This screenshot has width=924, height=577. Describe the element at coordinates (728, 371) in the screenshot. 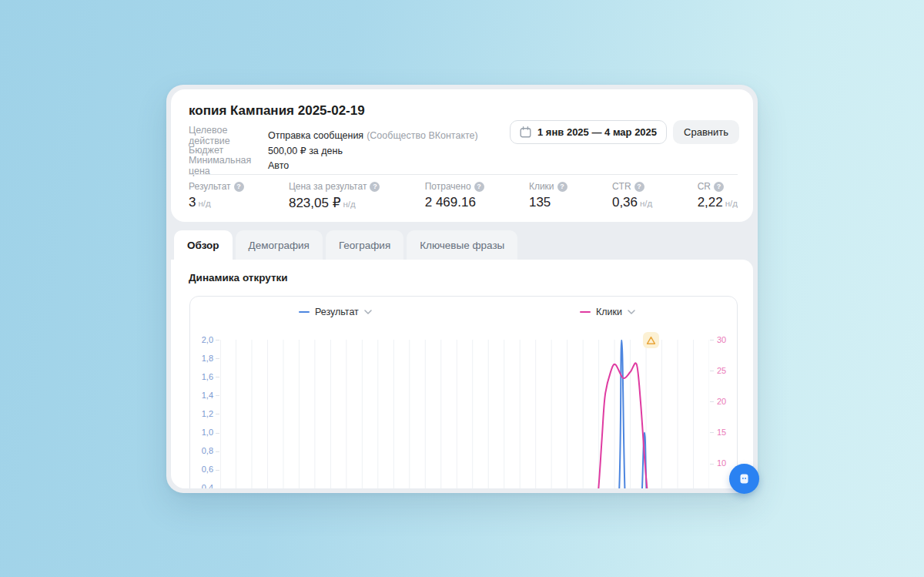

I see `right-axis-tick-label: 25` at that location.